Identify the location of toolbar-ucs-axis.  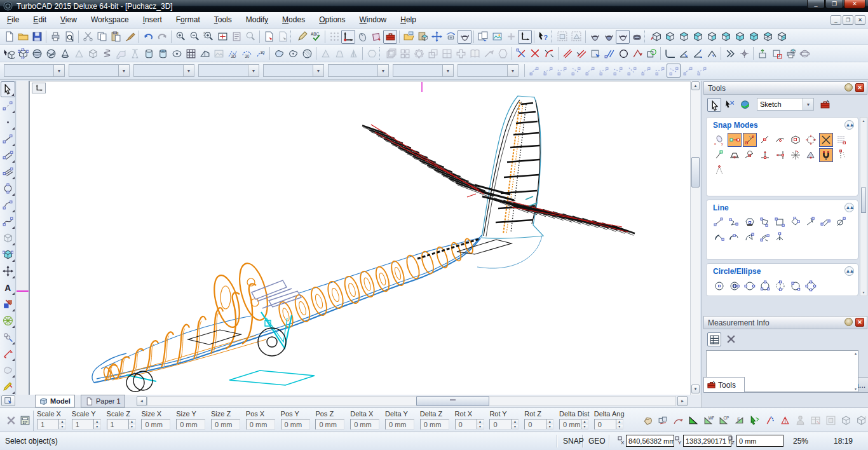
(525, 37).